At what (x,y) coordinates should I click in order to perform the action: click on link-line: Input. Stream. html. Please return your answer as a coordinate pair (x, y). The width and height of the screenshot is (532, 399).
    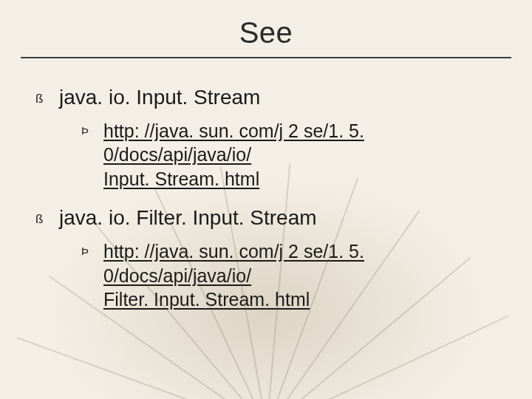
    Looking at the image, I should click on (182, 179).